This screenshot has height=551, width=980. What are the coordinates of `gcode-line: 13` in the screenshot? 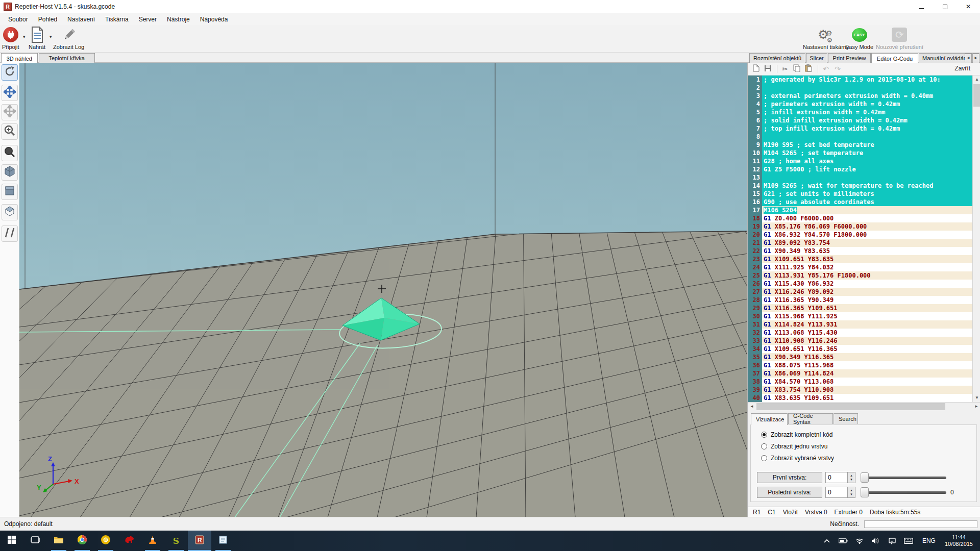 It's located at (860, 178).